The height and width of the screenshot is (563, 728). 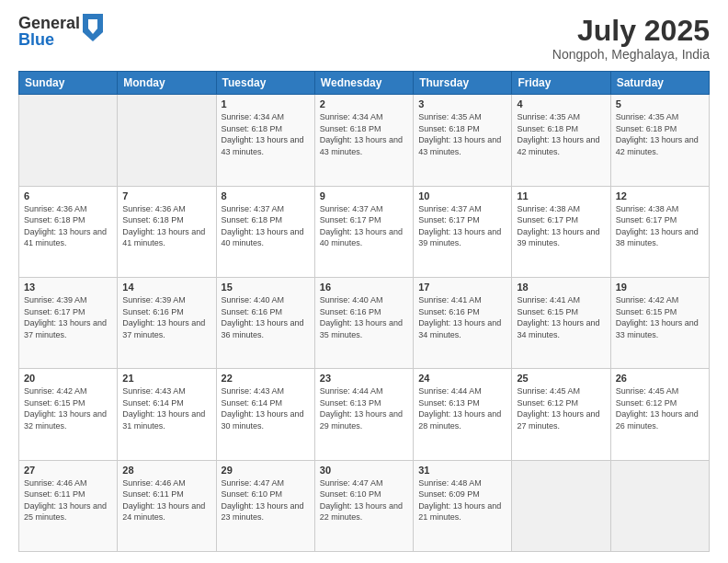 What do you see at coordinates (166, 287) in the screenshot?
I see `day-number: 14` at bounding box center [166, 287].